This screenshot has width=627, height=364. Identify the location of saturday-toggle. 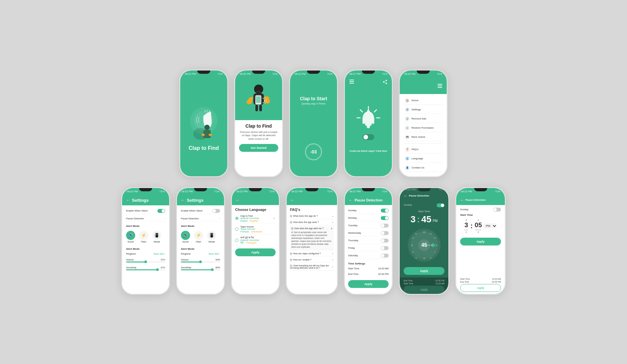
(385, 256).